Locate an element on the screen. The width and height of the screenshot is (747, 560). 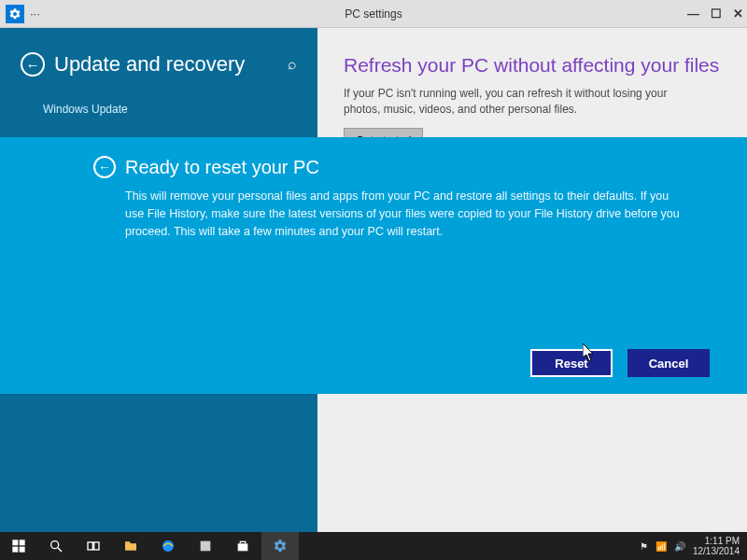
cancel-button: Cancel is located at coordinates (669, 363).